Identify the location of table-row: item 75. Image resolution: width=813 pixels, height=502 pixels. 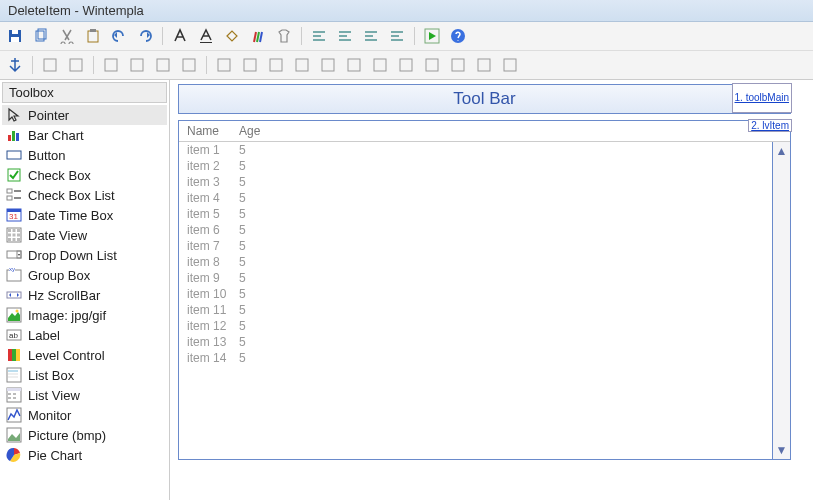
(484, 246).